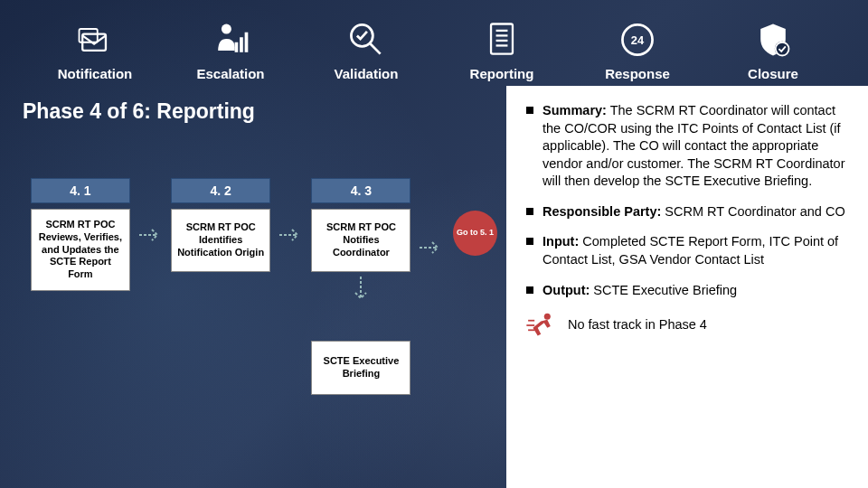 The height and width of the screenshot is (488, 868). I want to click on magnify-check-icon, so click(366, 40).